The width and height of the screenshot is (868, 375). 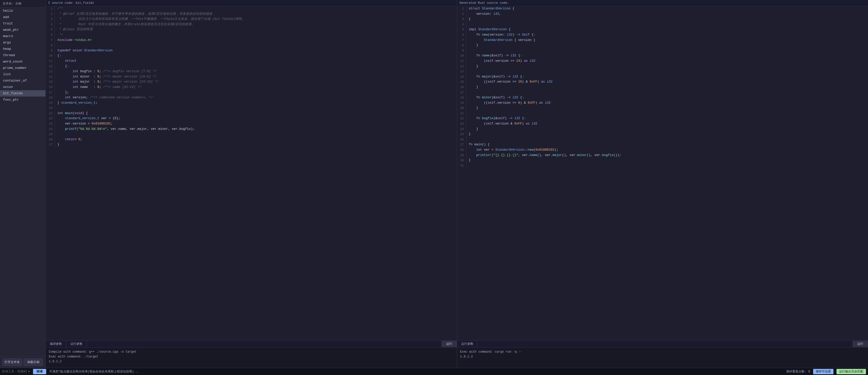 What do you see at coordinates (23, 17) in the screenshot?
I see `sidebar-item-add: add` at bounding box center [23, 17].